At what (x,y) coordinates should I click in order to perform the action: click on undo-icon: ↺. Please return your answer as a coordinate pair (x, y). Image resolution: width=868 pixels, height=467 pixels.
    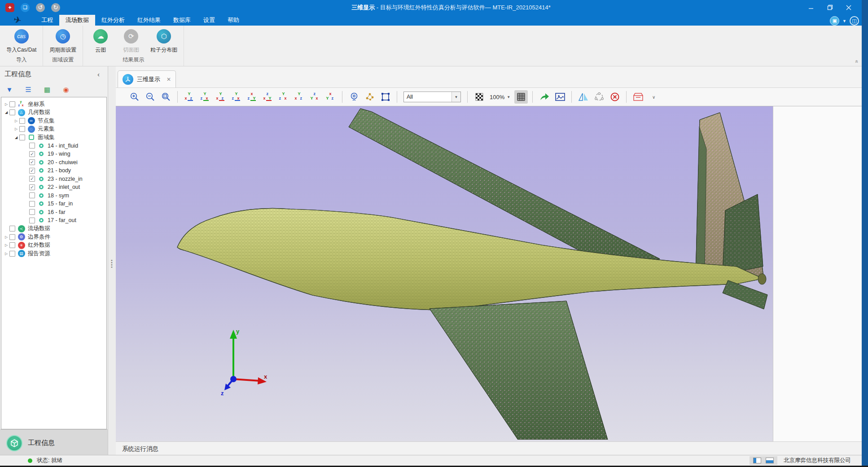
    Looking at the image, I should click on (40, 8).